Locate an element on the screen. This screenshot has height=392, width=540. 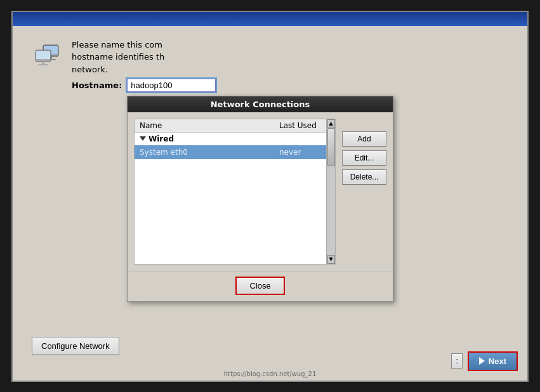
navigation-buttons: : Next is located at coordinates (485, 362).